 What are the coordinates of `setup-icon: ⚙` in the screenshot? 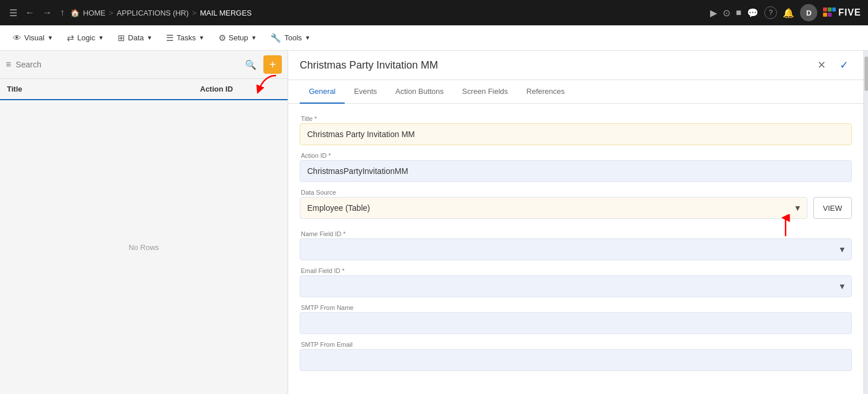 It's located at (222, 38).